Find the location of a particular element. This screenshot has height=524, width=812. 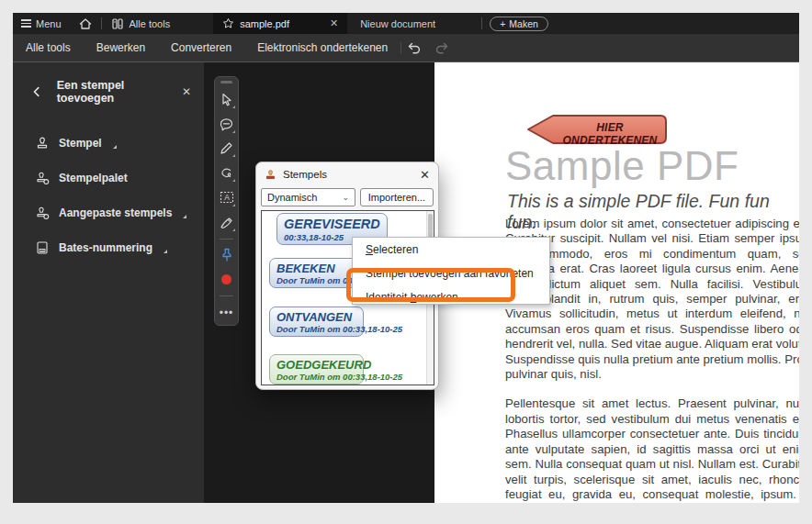

home-button is located at coordinates (85, 24).